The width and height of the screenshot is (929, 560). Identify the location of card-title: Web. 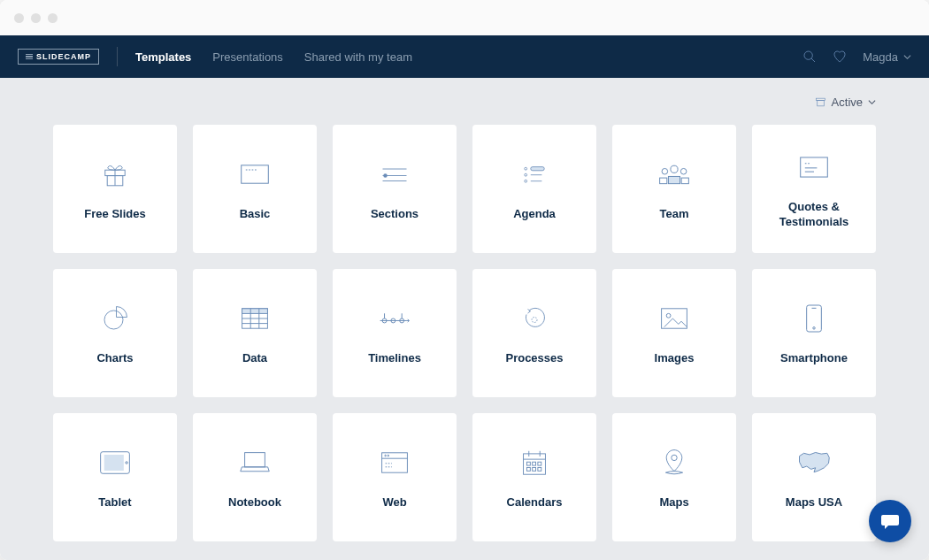
(395, 502).